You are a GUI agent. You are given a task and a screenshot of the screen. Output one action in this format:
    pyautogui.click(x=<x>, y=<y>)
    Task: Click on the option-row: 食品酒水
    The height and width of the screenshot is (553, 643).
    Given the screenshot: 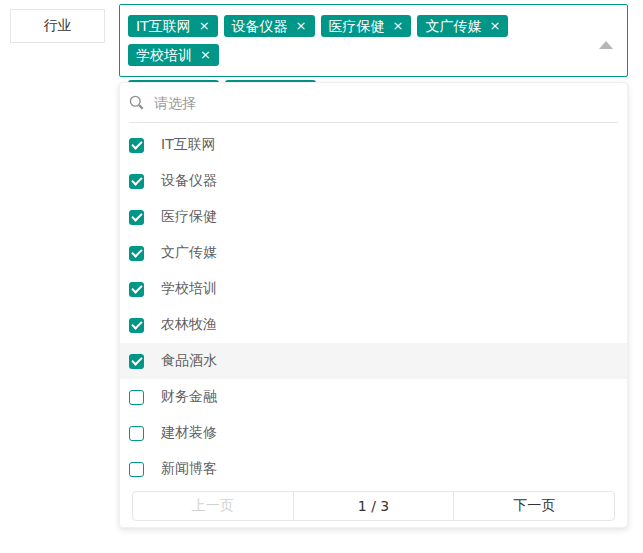 What is the action you would take?
    pyautogui.click(x=374, y=361)
    